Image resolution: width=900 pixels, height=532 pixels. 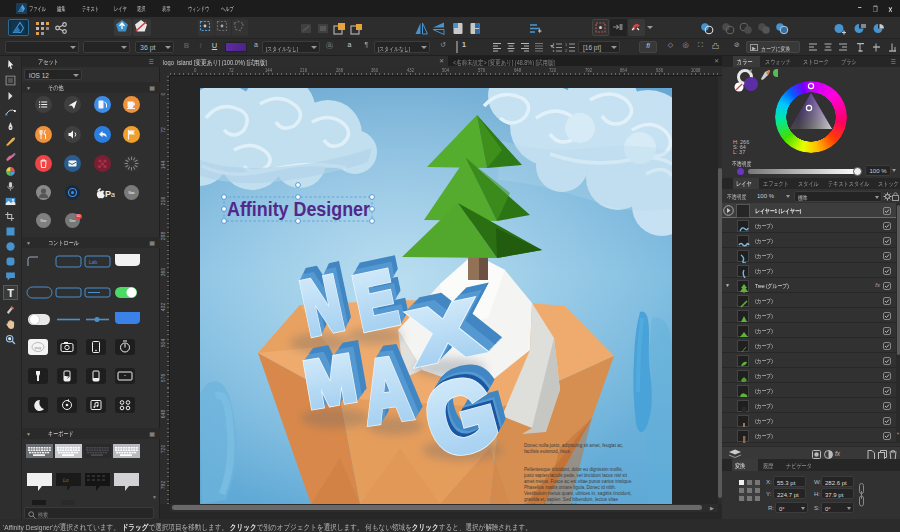 What do you see at coordinates (66, 480) in the screenshot?
I see `svg-text: Lo` at bounding box center [66, 480].